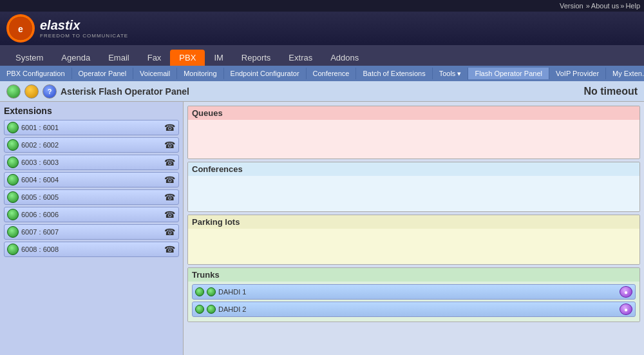 The height and width of the screenshot is (355, 644). I want to click on logo-bar: e elastix FREEDOM TO COMMUNICATE, so click(322, 28).